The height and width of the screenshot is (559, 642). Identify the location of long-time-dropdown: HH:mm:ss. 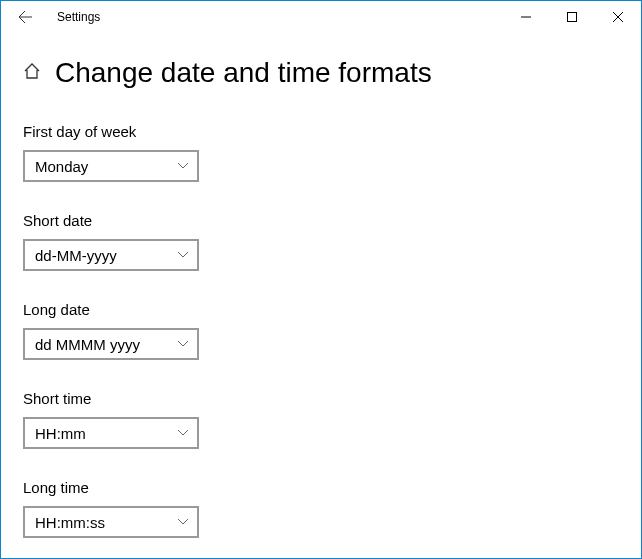
(111, 522).